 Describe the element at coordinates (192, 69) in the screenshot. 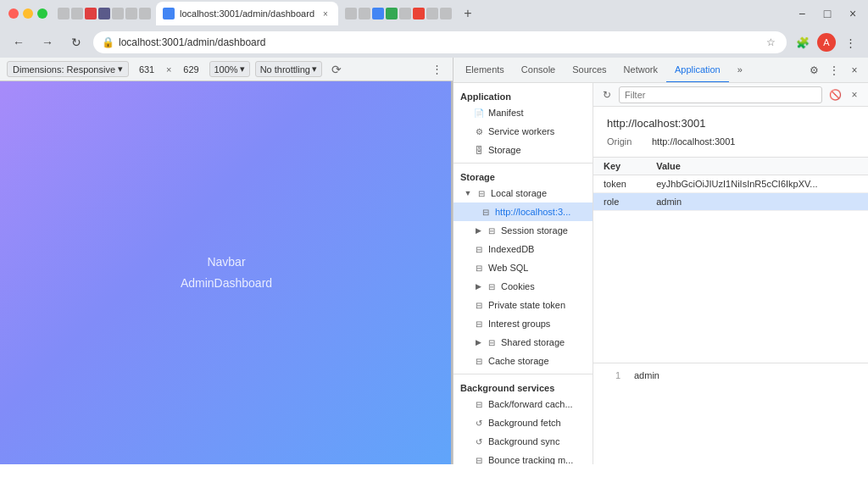

I see `height-input` at that location.